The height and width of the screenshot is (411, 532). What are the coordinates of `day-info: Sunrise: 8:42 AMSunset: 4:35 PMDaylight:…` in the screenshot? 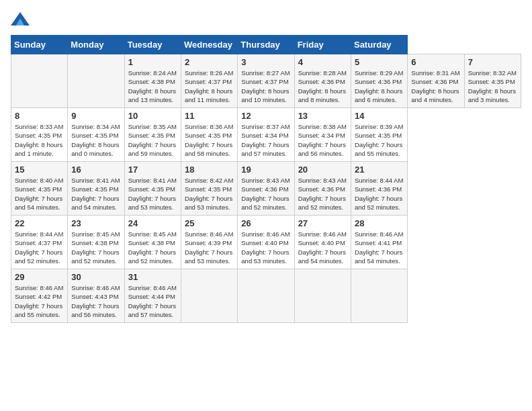 It's located at (210, 193).